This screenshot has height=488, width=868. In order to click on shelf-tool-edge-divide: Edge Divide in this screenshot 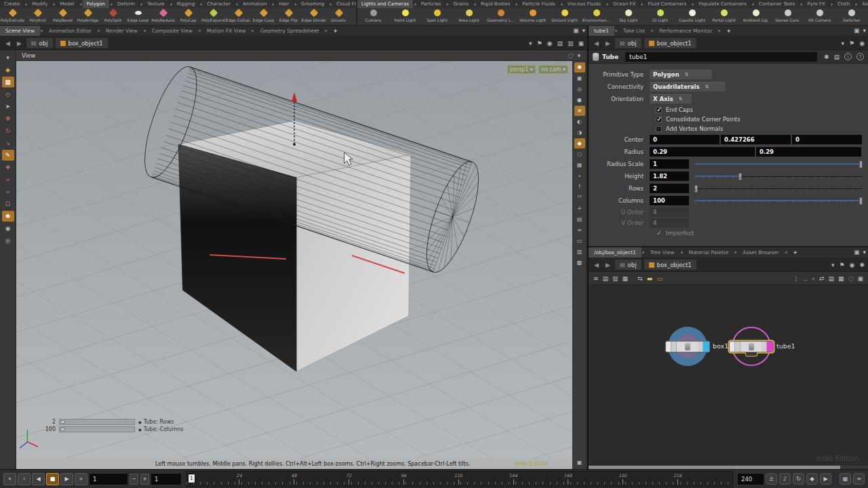, I will do `click(313, 16)`.